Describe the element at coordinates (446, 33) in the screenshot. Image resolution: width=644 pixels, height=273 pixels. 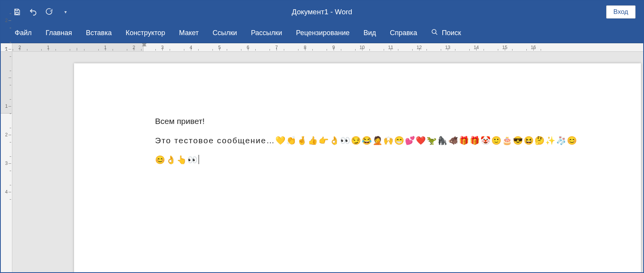
I see `tell-me-search: Поиск` at that location.